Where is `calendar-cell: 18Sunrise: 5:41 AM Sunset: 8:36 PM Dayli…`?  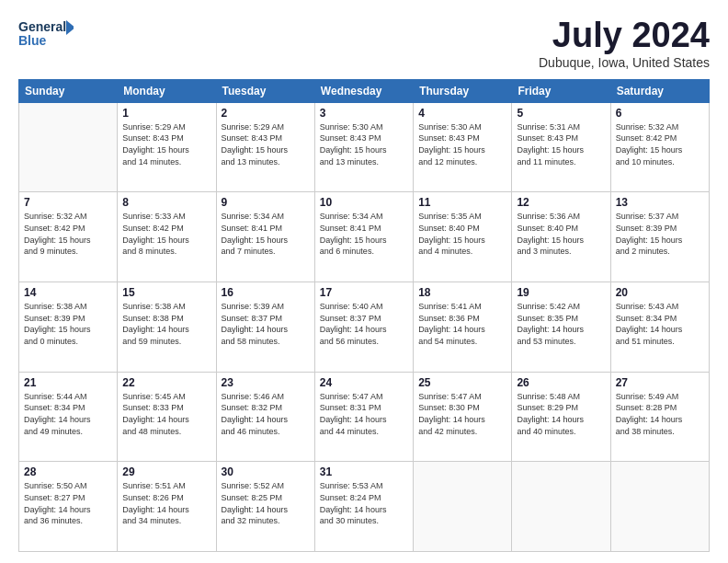
calendar-cell: 18Sunrise: 5:41 AM Sunset: 8:36 PM Dayli… is located at coordinates (463, 327).